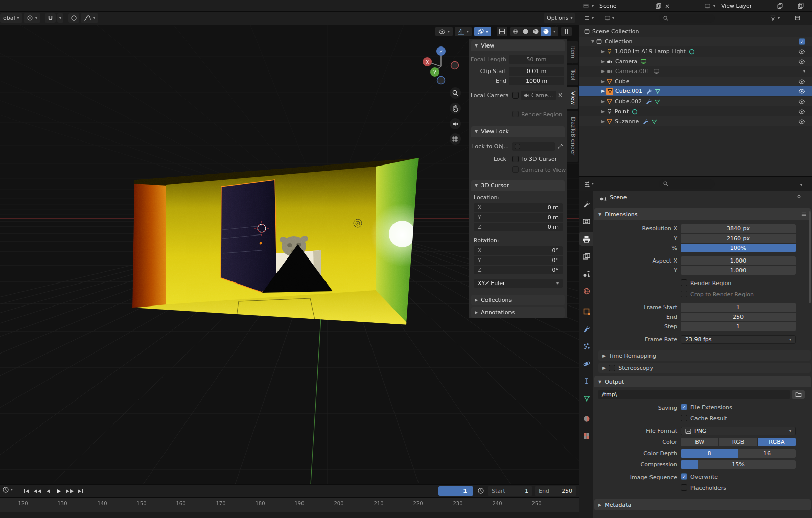 The height and width of the screenshot is (518, 812). I want to click on depth-16-button: 16, so click(767, 454).